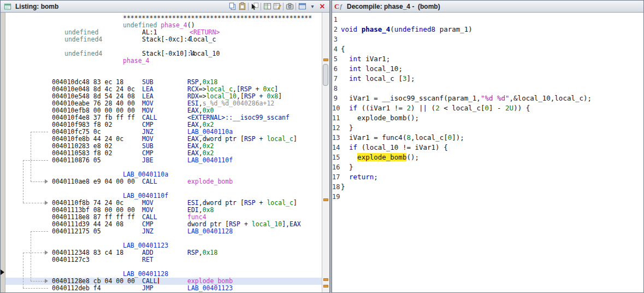  What do you see at coordinates (488, 69) in the screenshot?
I see `decomp-line-6: 6 int local_10;` at bounding box center [488, 69].